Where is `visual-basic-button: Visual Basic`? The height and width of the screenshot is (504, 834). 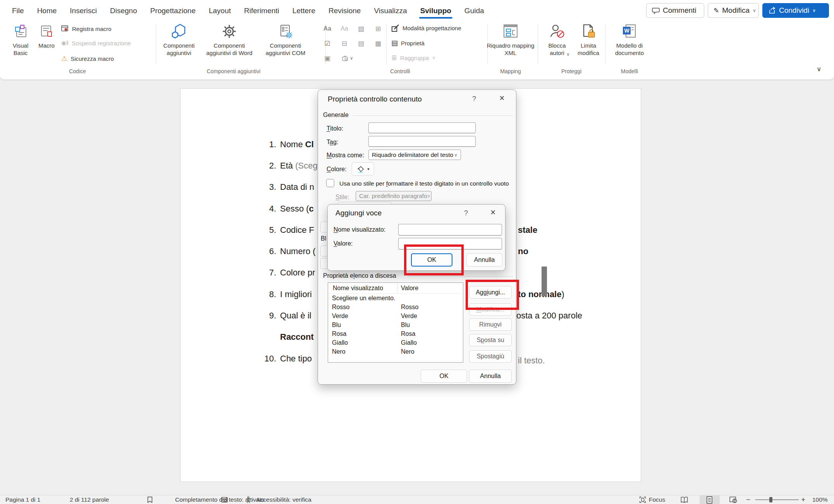 visual-basic-button: Visual Basic is located at coordinates (21, 40).